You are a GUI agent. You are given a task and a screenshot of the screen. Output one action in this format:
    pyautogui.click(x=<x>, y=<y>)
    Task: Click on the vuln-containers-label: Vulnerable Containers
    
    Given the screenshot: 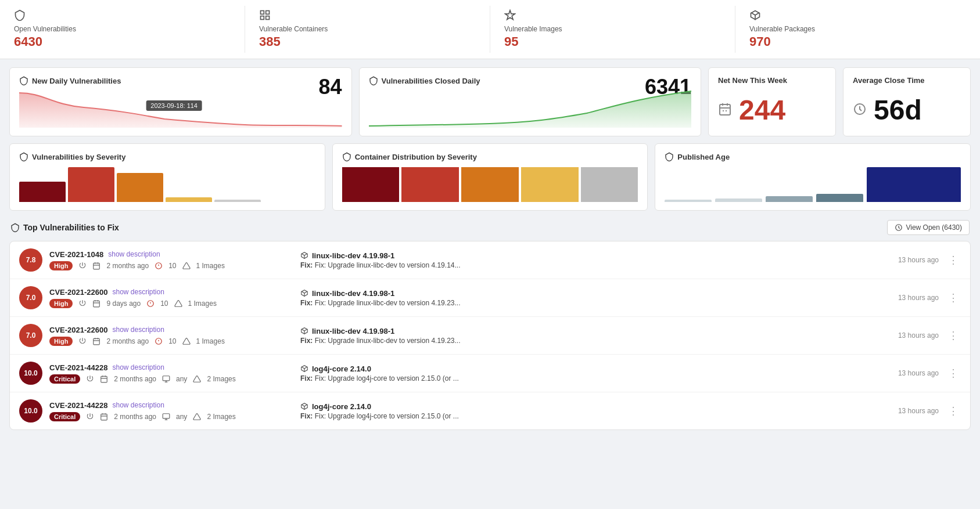 What is the action you would take?
    pyautogui.click(x=293, y=29)
    